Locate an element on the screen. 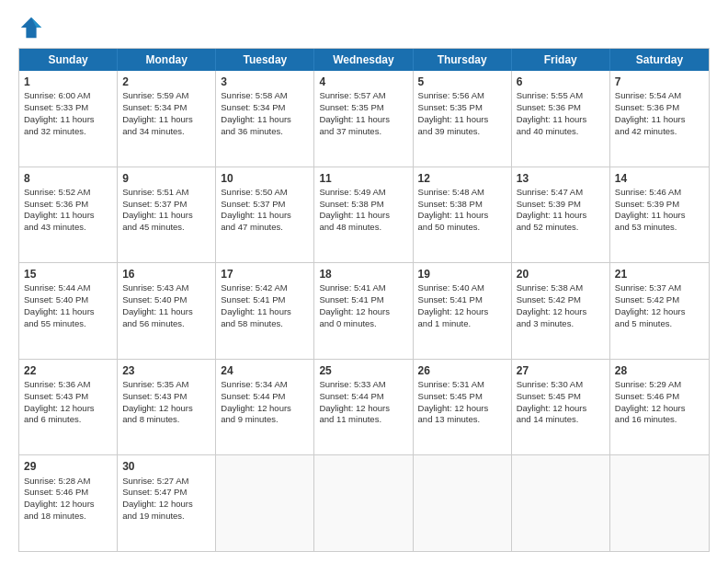  day-cell-10: 10Sunrise: 5:50 AMSunset: 5:37 PMDayligh… is located at coordinates (265, 215).